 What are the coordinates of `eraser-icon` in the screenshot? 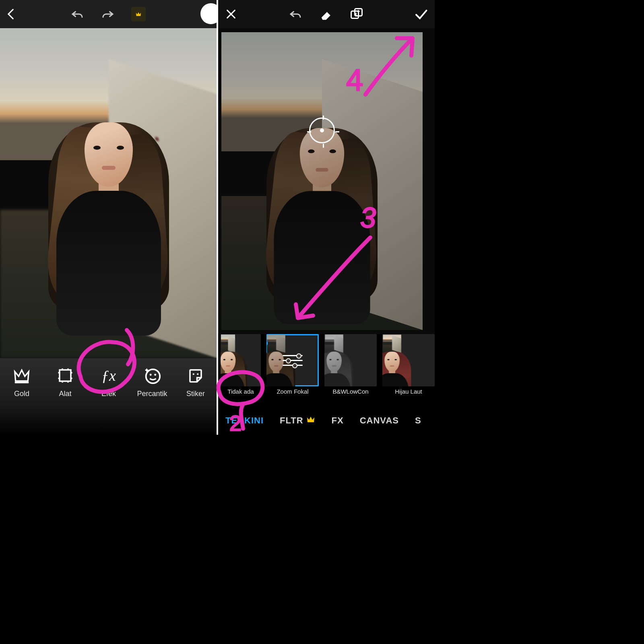 It's located at (326, 14).